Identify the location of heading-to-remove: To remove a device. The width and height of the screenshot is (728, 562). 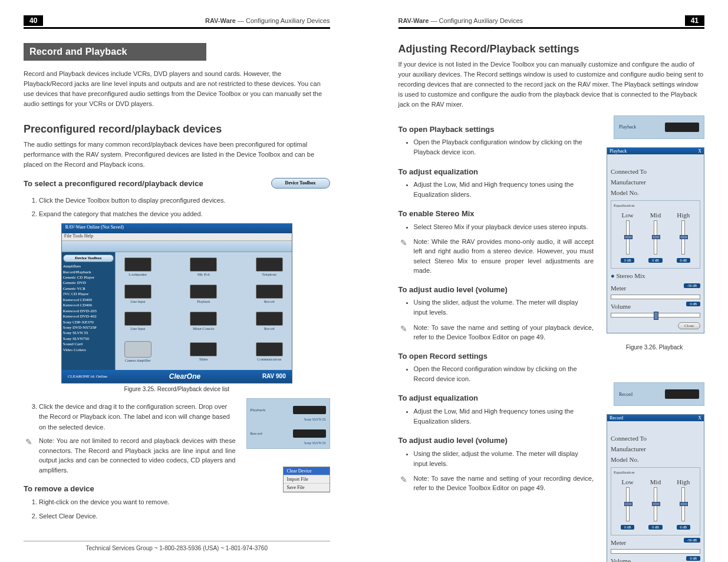
(130, 489).